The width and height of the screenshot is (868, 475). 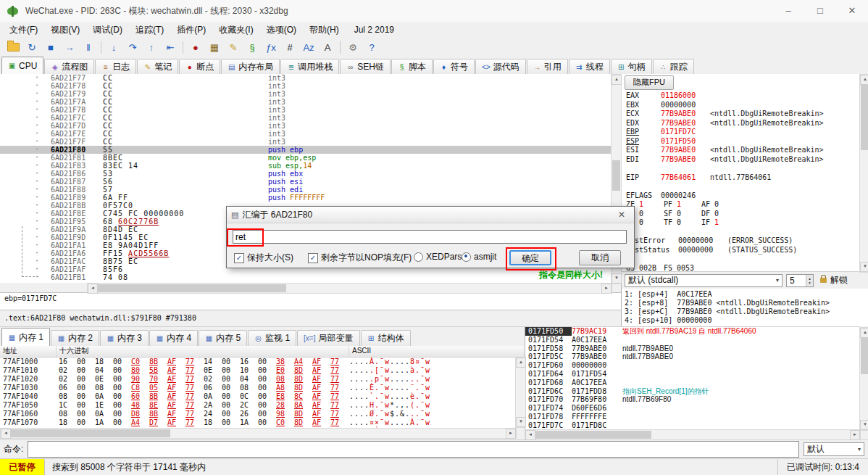 I want to click on disasm-row: •6AD21F8756push esi, so click(x=306, y=181).